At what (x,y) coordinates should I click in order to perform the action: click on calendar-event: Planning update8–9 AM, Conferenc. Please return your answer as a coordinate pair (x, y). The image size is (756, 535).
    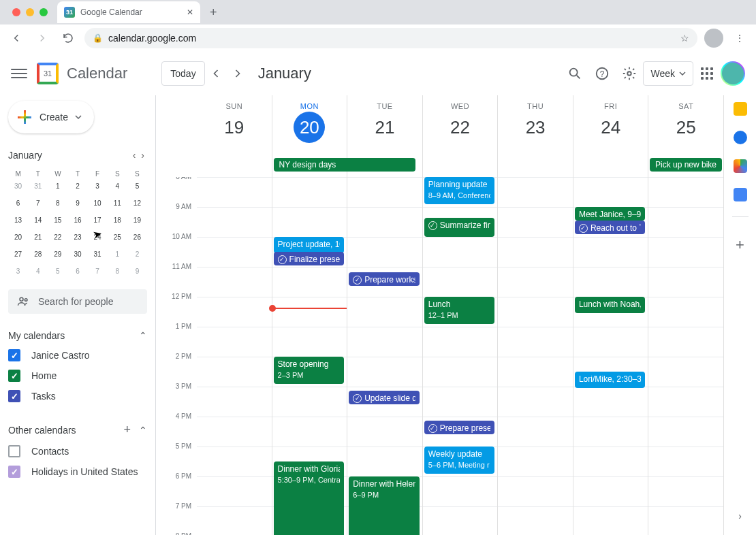
    Looking at the image, I should click on (460, 191).